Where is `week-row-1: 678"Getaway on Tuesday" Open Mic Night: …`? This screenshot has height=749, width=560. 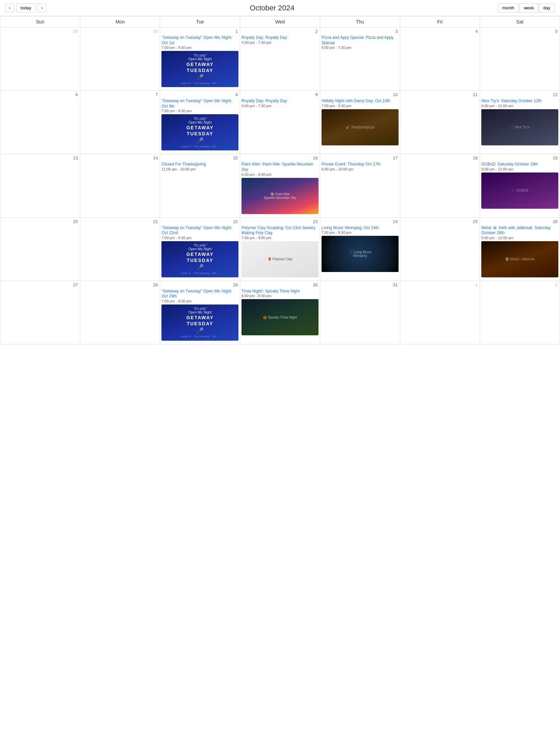 week-row-1: 678"Getaway on Tuesday" Open Mic Night: … is located at coordinates (280, 123).